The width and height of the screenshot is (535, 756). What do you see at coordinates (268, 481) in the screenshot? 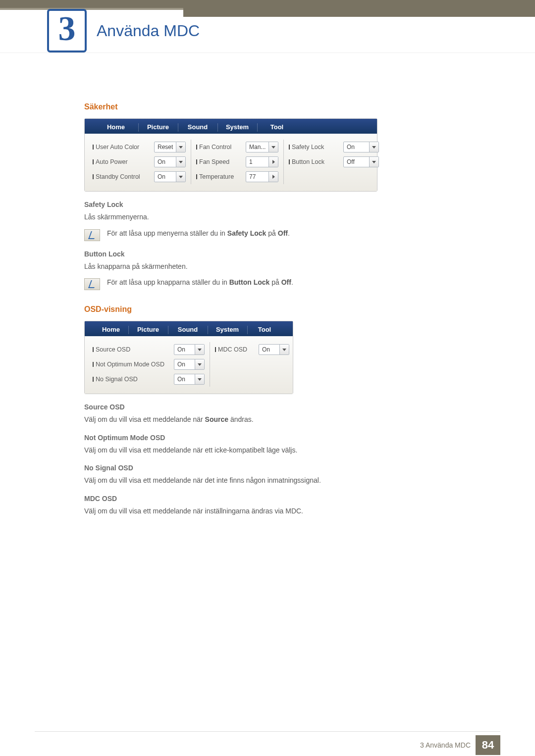
I see `text-no-signal-osd: Välj om du vill visa ett meddelande när …` at bounding box center [268, 481].